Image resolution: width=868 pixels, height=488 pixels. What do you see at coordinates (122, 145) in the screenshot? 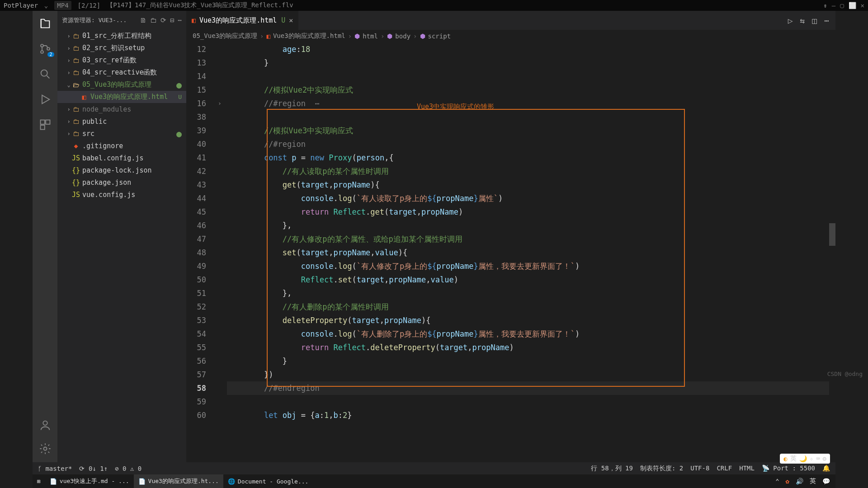
I see `tree-item: ◆.gitignore` at bounding box center [122, 145].